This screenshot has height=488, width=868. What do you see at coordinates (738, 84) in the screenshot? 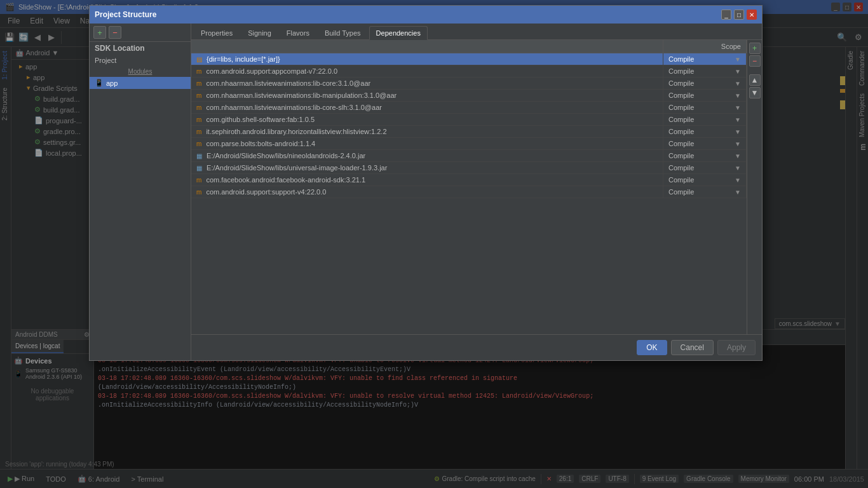
I see `dep-scope-dropdown-2: ▼` at bounding box center [738, 84].